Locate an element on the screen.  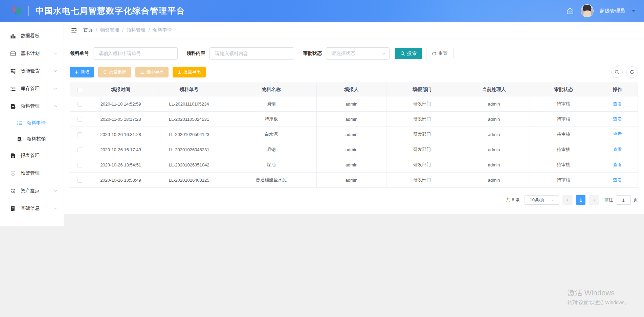
sidebar-item-inventory: 库存管理 is located at coordinates (32, 89).